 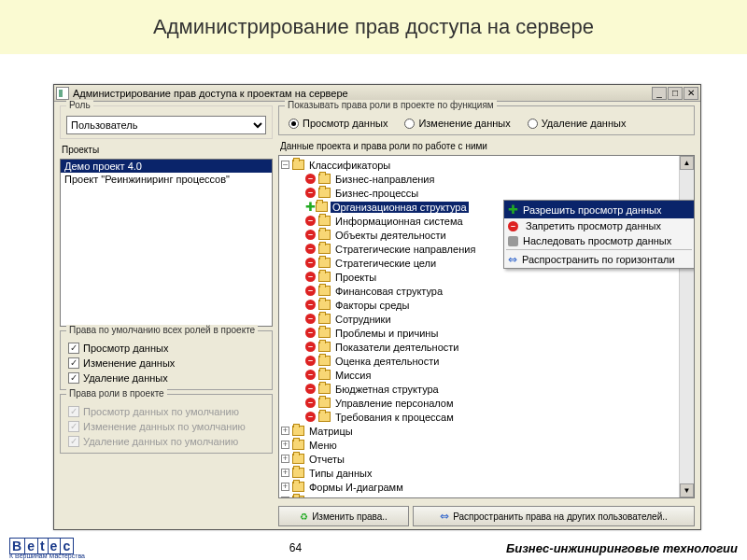 What do you see at coordinates (164, 427) in the screenshot?
I see `checkbox-label: Изменение данных по умолчанию` at bounding box center [164, 427].